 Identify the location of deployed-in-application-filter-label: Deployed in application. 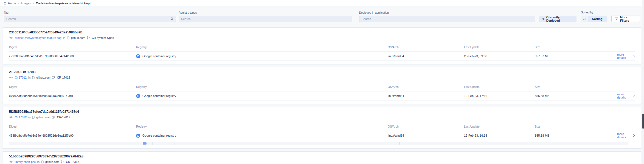
(447, 13).